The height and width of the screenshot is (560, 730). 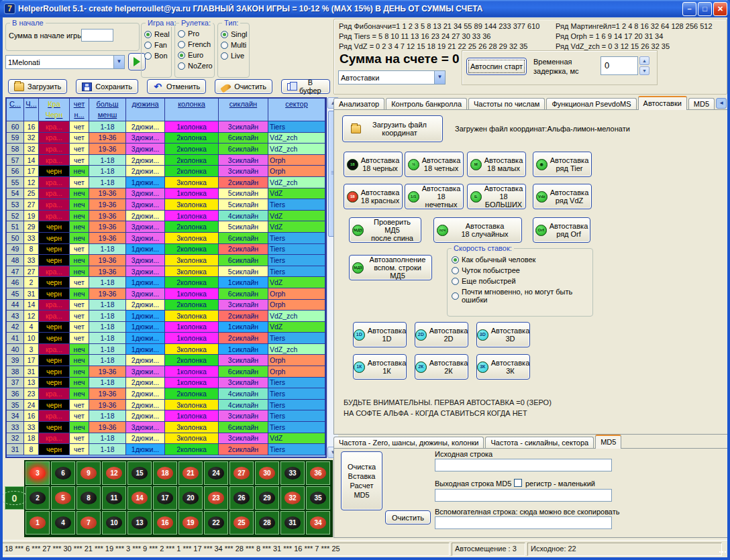 I want to click on roulette-number-30: 30, so click(x=267, y=473).